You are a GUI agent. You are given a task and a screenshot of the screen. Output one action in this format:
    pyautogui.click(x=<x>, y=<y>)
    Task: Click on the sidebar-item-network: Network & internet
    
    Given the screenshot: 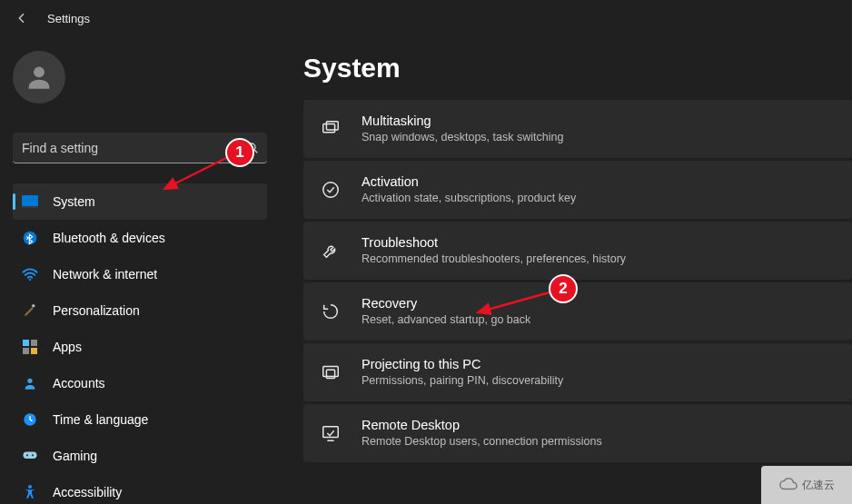 What is the action you would take?
    pyautogui.click(x=140, y=274)
    